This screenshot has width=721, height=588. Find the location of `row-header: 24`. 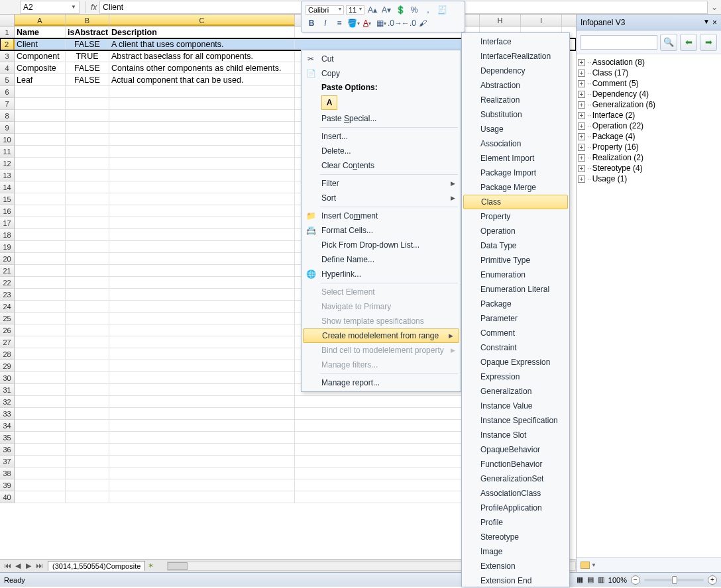

row-header: 24 is located at coordinates (7, 307).